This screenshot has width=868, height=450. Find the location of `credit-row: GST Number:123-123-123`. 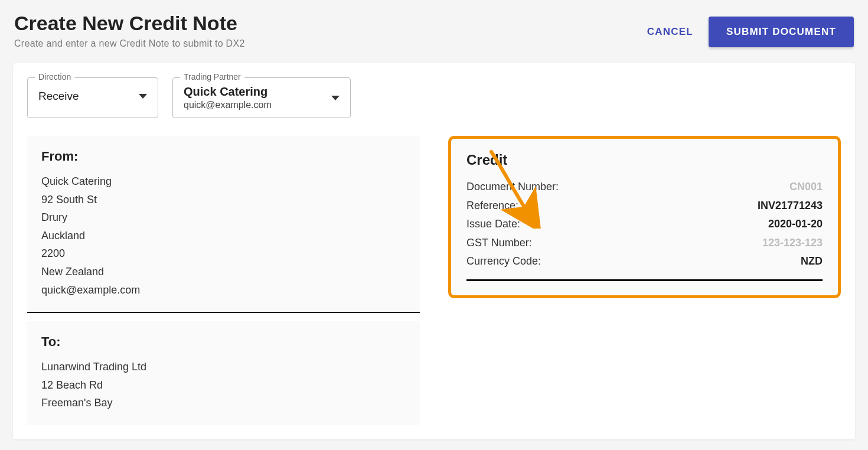

credit-row: GST Number:123-123-123 is located at coordinates (645, 243).